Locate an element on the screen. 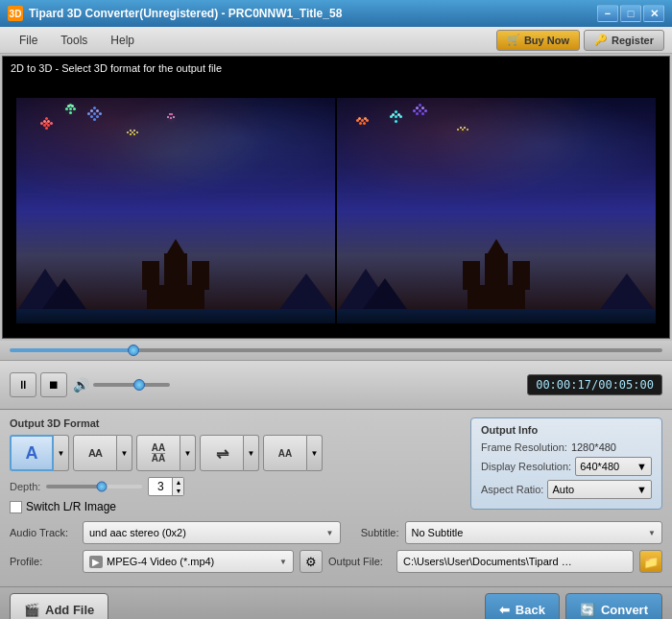  playback-controls: ⏸ ⏹ is located at coordinates (38, 385).